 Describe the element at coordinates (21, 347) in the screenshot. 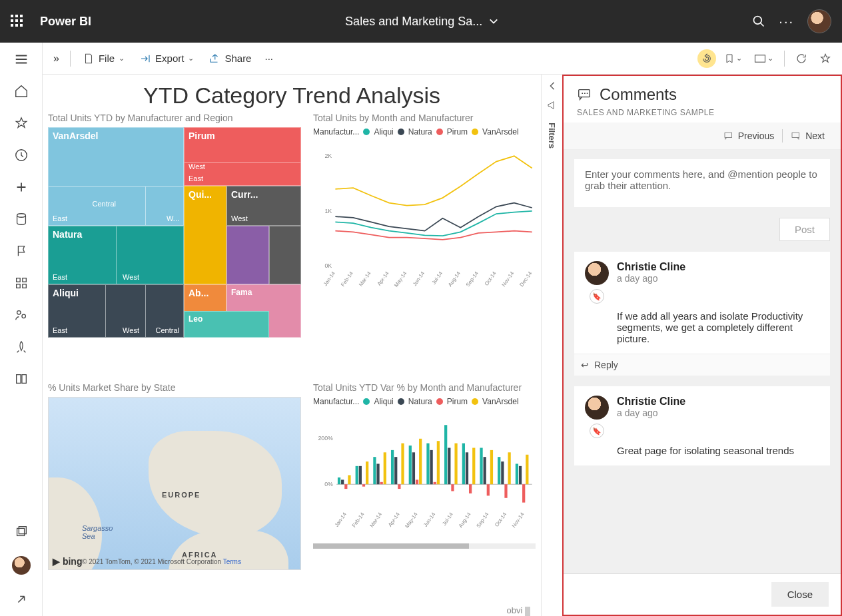

I see `deployment-icon` at that location.